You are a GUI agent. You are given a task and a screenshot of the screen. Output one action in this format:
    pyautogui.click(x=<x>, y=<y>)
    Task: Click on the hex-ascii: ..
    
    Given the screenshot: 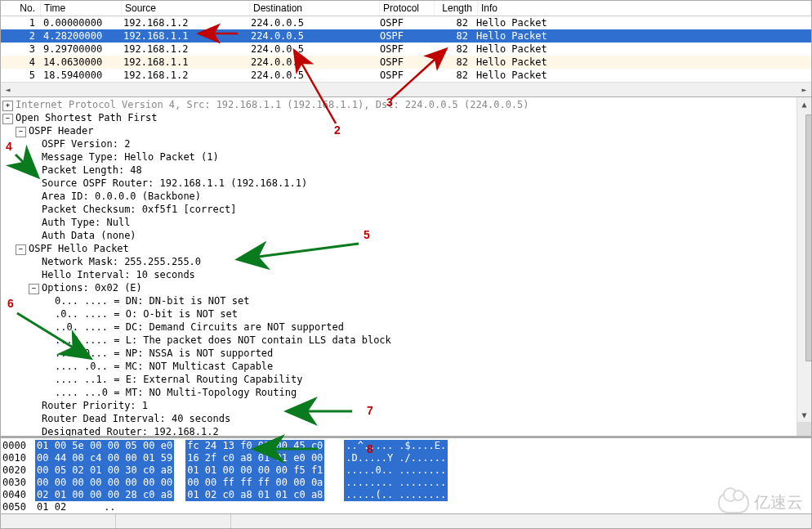 What is the action you would take?
    pyautogui.click(x=109, y=507)
    